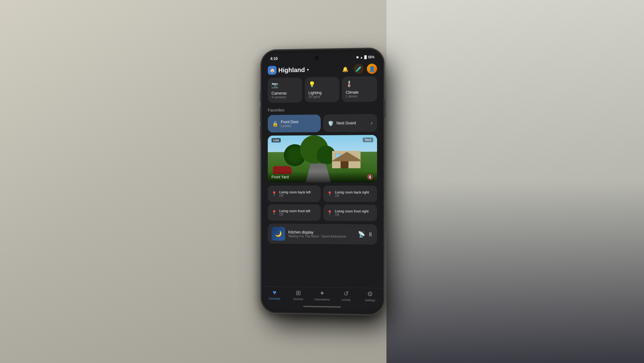 The height and width of the screenshot is (363, 644). What do you see at coordinates (331, 123) in the screenshot?
I see `nest-guard-icon: 🛡️` at bounding box center [331, 123].